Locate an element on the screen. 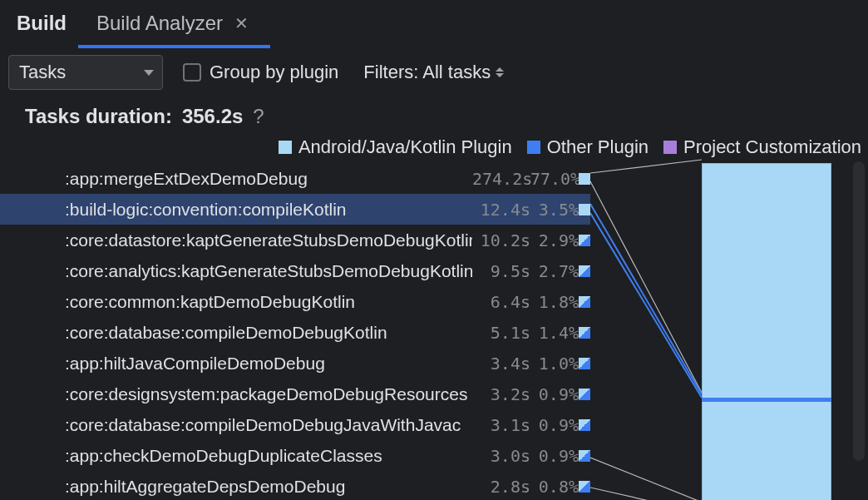 The width and height of the screenshot is (868, 500). task-time: 3.1s is located at coordinates (501, 425).